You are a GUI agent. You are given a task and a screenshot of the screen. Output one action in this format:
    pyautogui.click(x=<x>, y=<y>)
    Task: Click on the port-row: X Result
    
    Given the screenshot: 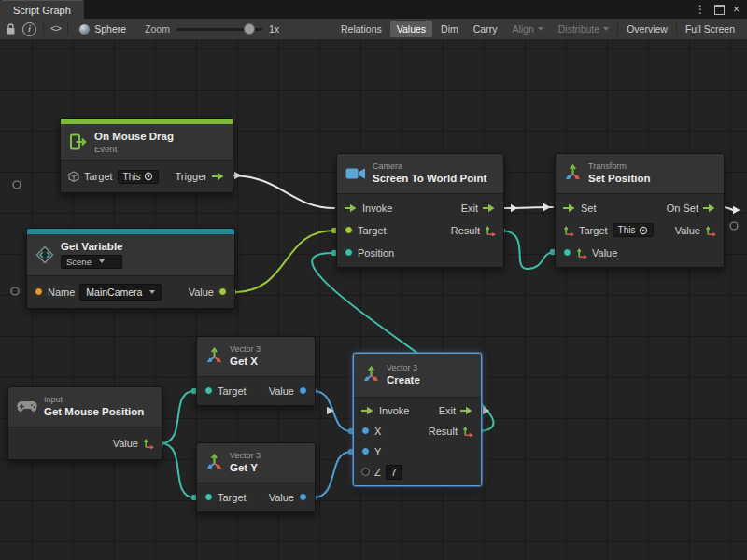 What is the action you would take?
    pyautogui.click(x=417, y=431)
    